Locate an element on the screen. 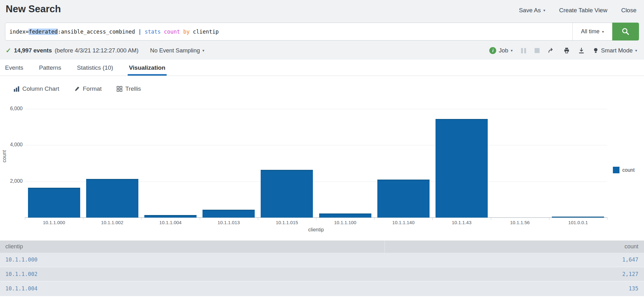 Image resolution: width=644 pixels, height=297 pixels. bar-10.1.1.100 is located at coordinates (345, 215).